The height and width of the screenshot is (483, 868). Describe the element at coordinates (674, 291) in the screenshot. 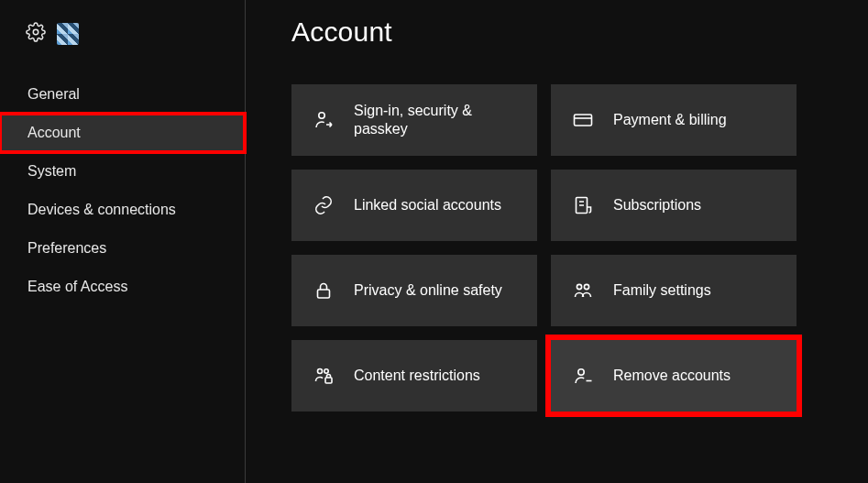

I see `tile-family-settings: Family settings` at that location.